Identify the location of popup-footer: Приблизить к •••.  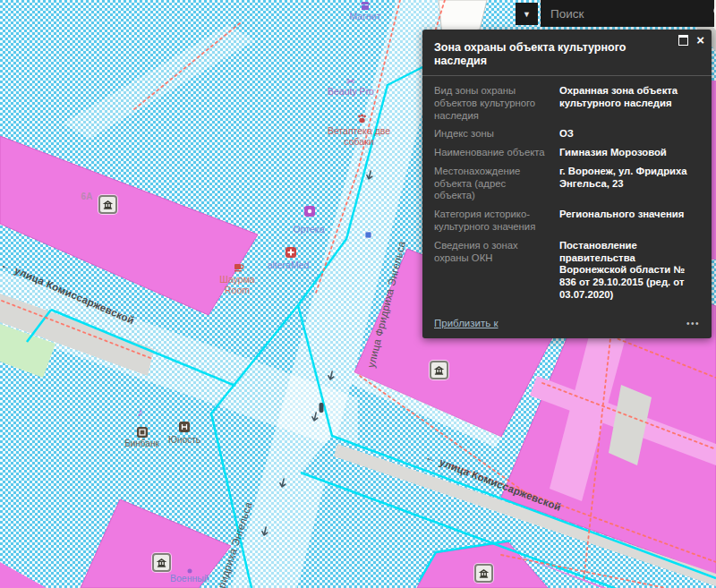
(567, 322).